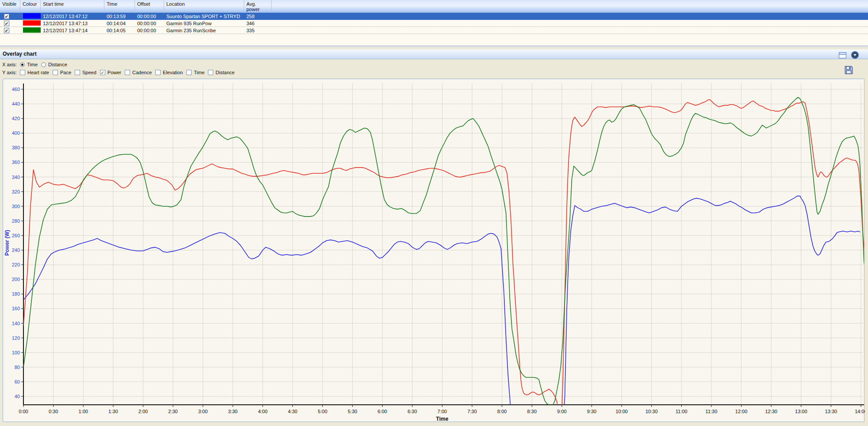  What do you see at coordinates (434, 48) in the screenshot?
I see `splitter` at bounding box center [434, 48].